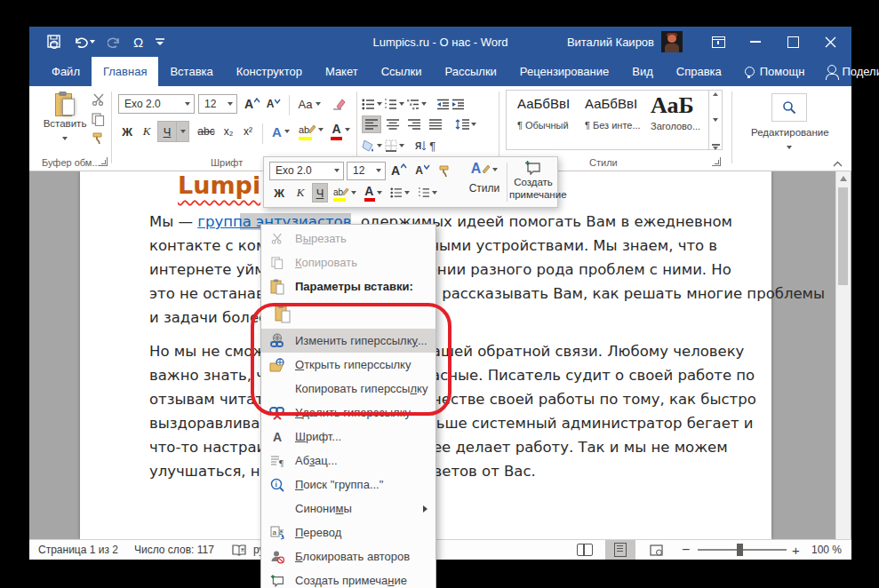 Image resolution: width=879 pixels, height=588 pixels. Describe the element at coordinates (837, 163) in the screenshot. I see `collapse-ribbon-button` at that location.